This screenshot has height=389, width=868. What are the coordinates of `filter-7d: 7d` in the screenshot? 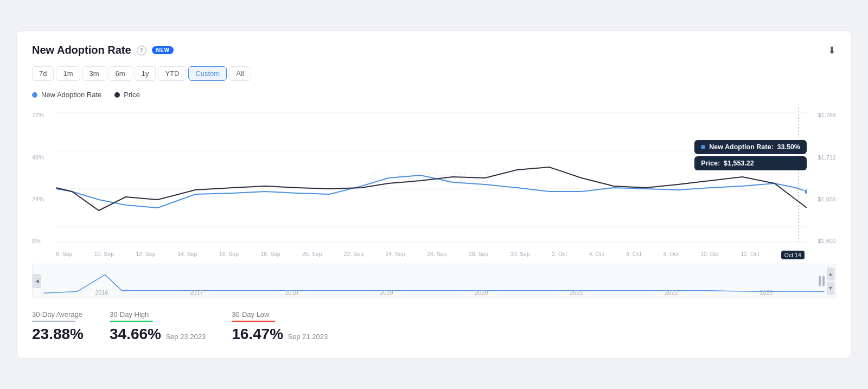 It's located at (43, 74).